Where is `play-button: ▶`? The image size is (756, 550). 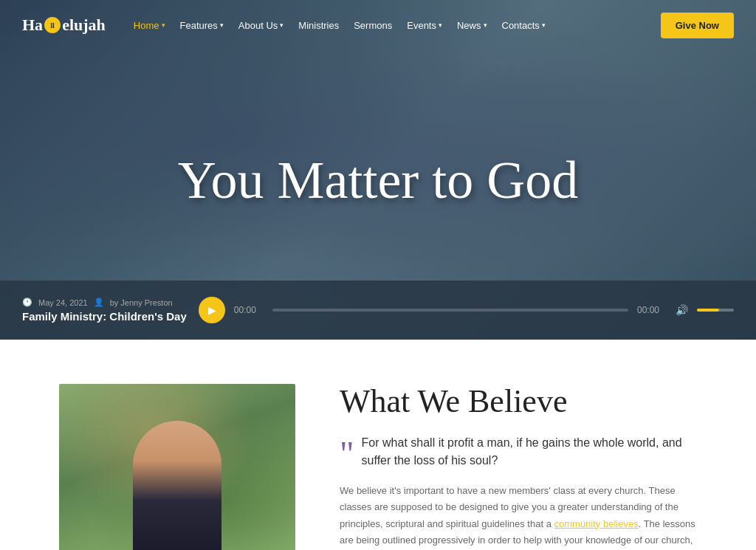 play-button: ▶ is located at coordinates (212, 310).